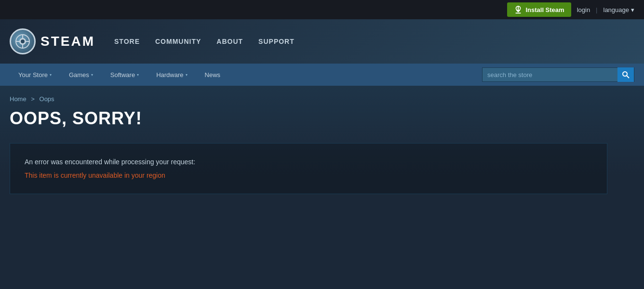  What do you see at coordinates (571, 10) in the screenshot?
I see `top-bar-actions: Install Steam login | language ▾` at bounding box center [571, 10].